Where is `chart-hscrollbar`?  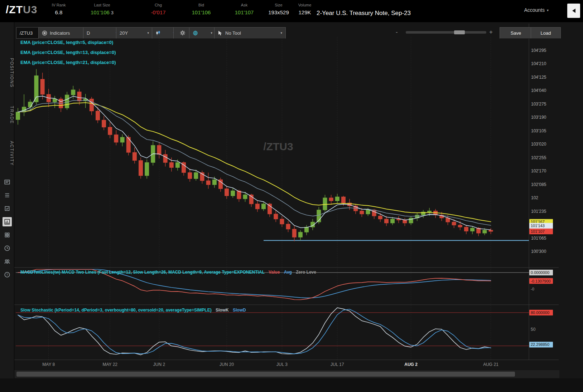 chart-hscrollbar is located at coordinates (287, 374).